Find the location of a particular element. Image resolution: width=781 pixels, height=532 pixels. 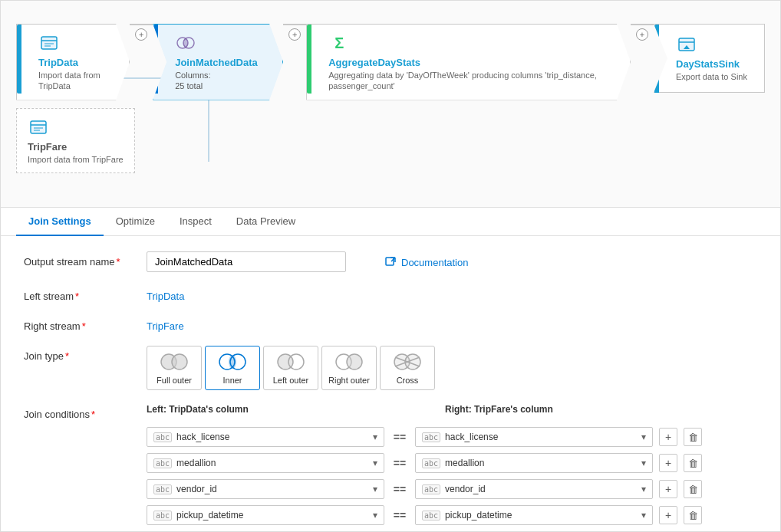

left-stream-value: TripData is located at coordinates (166, 294).